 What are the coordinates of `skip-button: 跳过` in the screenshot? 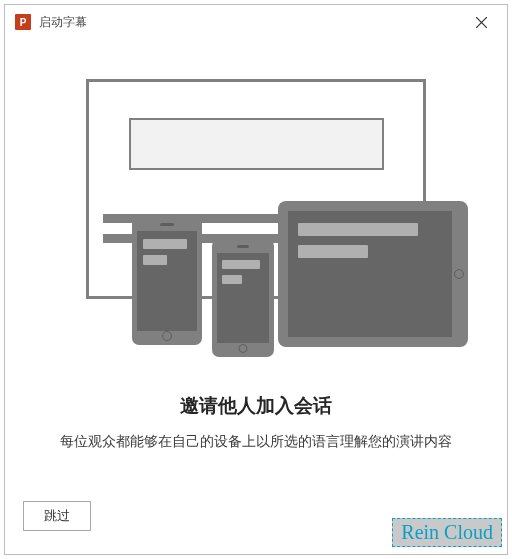 It's located at (57, 516).